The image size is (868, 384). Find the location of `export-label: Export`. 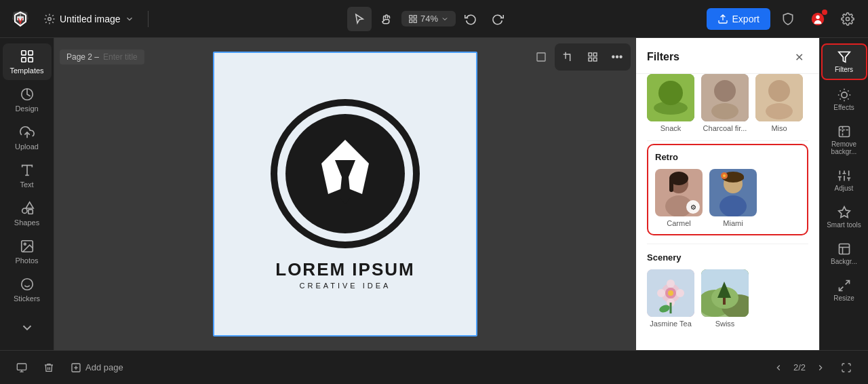

export-label: Export is located at coordinates (746, 19).